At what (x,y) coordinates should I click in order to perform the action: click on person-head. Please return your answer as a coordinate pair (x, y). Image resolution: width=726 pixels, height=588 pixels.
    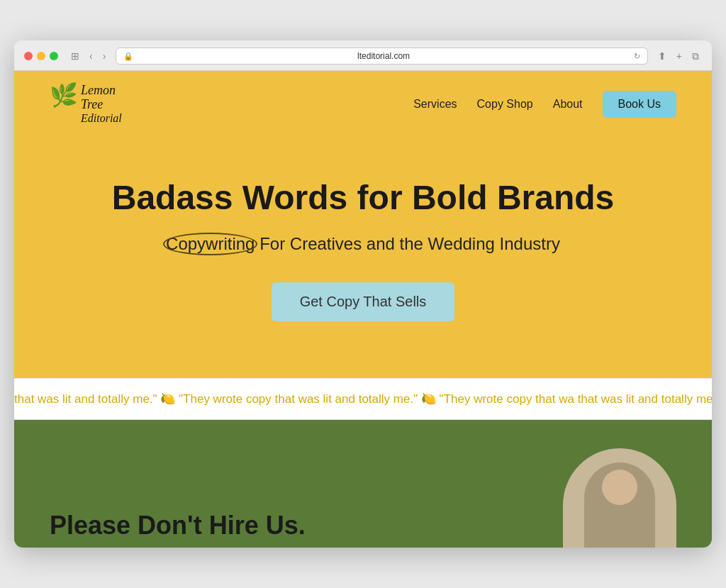
    Looking at the image, I should click on (620, 487).